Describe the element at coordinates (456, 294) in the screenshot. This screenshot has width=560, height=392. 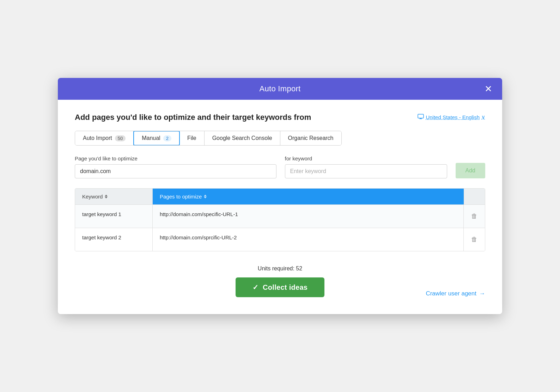
I see `crawler-user-agent-link: Crawler user agent →` at that location.